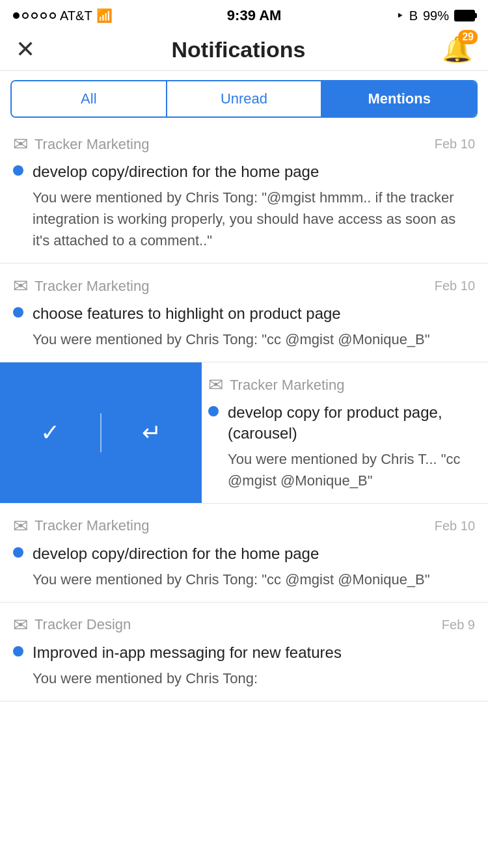 The image size is (488, 868). Describe the element at coordinates (101, 432) in the screenshot. I see `swipe-action-overlay: ✓ ↵` at that location.